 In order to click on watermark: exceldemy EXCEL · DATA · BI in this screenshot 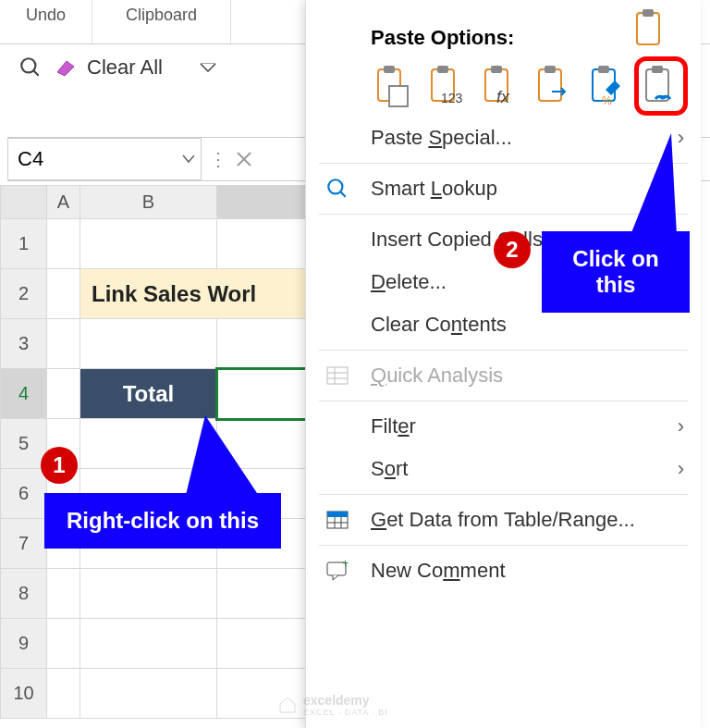, I will do `click(333, 705)`.